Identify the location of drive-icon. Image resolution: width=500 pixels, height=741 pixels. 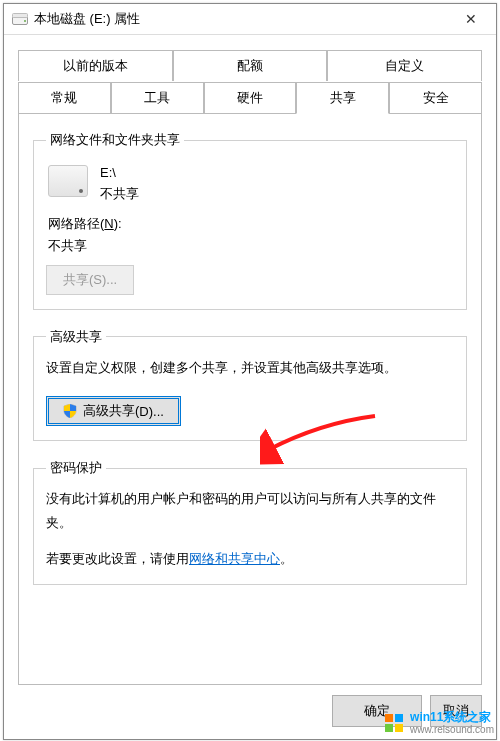
(68, 181).